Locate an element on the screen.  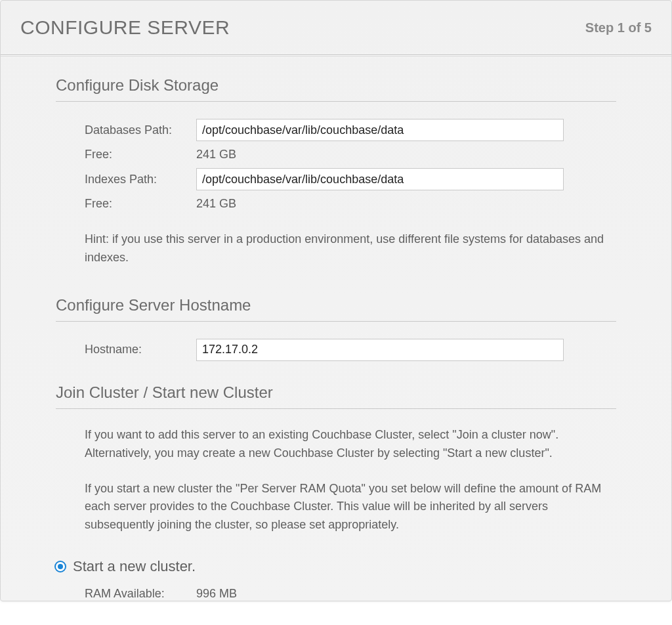
section-title-cluster: Join Cluster / Start new Cluster is located at coordinates (336, 397).